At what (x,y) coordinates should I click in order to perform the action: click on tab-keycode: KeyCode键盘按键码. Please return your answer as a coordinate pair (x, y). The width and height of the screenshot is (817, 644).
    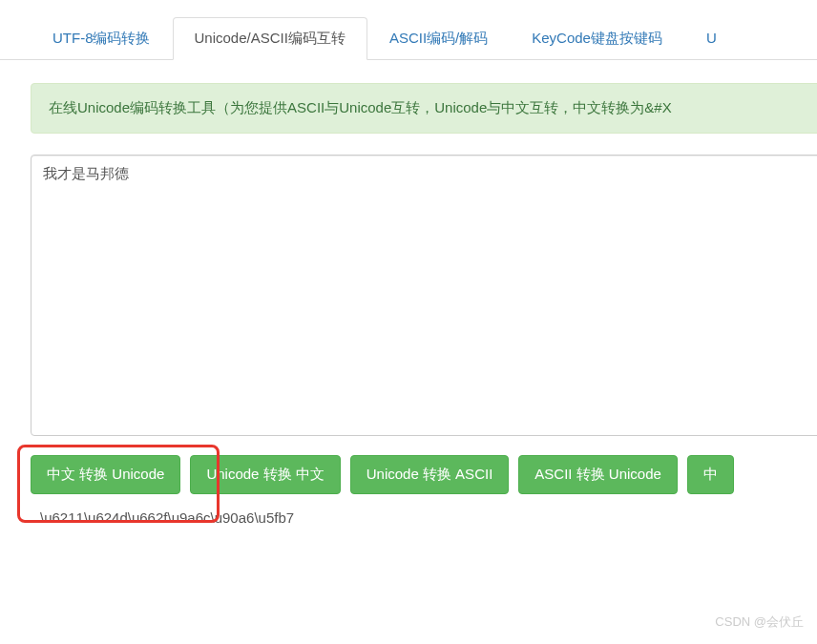
    Looking at the image, I should click on (597, 38).